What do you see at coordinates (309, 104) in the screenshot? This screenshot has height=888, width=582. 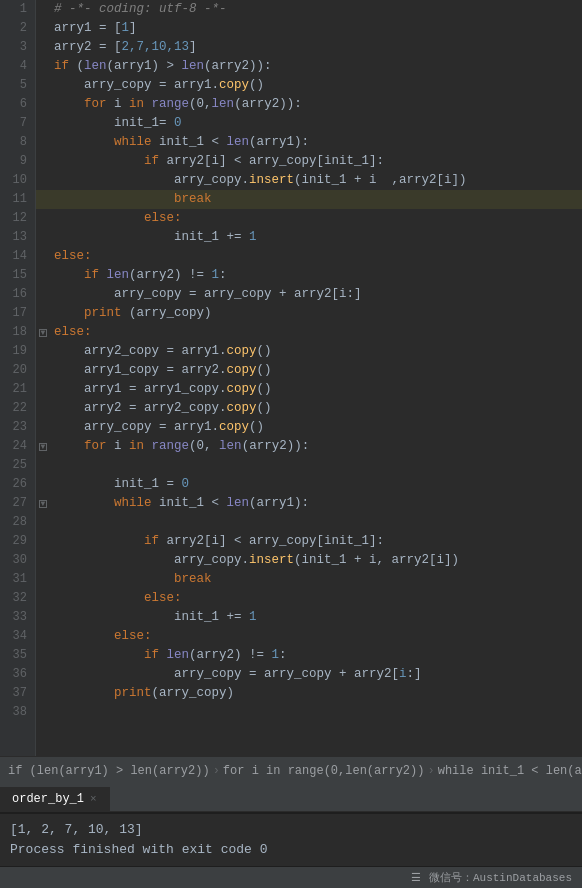 I see `code-line: for i in range(0,len(arry2)):` at bounding box center [309, 104].